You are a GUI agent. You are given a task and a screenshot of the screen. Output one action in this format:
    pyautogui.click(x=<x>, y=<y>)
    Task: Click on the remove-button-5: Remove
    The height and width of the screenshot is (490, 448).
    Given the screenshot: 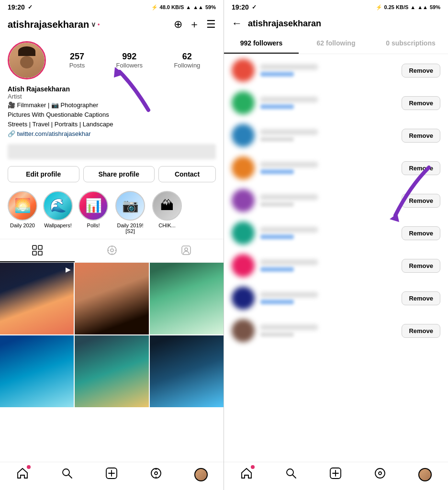 What is the action you would take?
    pyautogui.click(x=421, y=201)
    